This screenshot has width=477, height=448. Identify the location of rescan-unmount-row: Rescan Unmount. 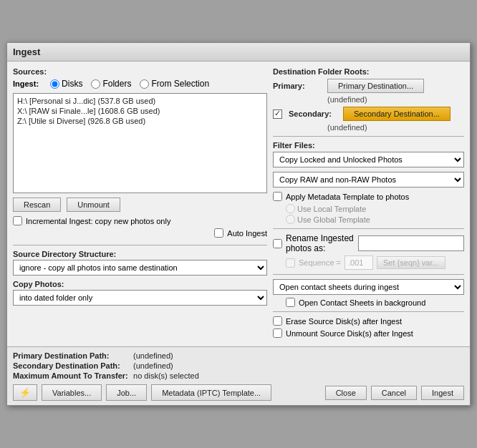
(140, 205).